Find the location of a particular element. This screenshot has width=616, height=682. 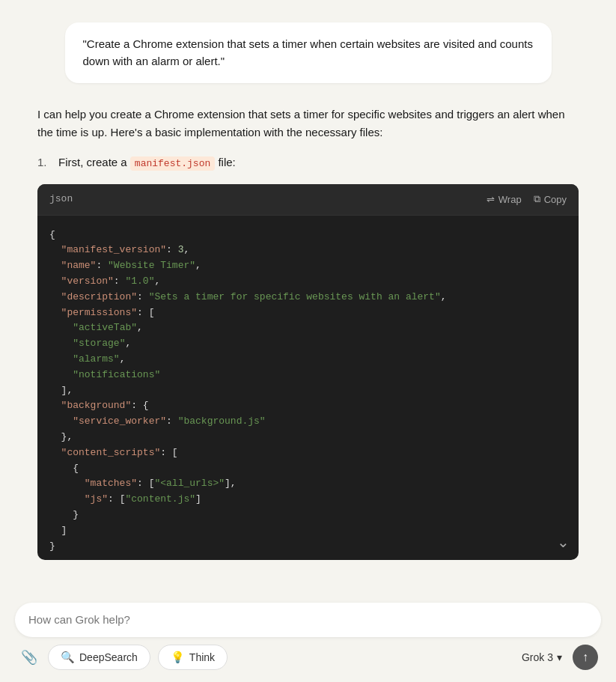

attach-button: 📎 is located at coordinates (29, 657).